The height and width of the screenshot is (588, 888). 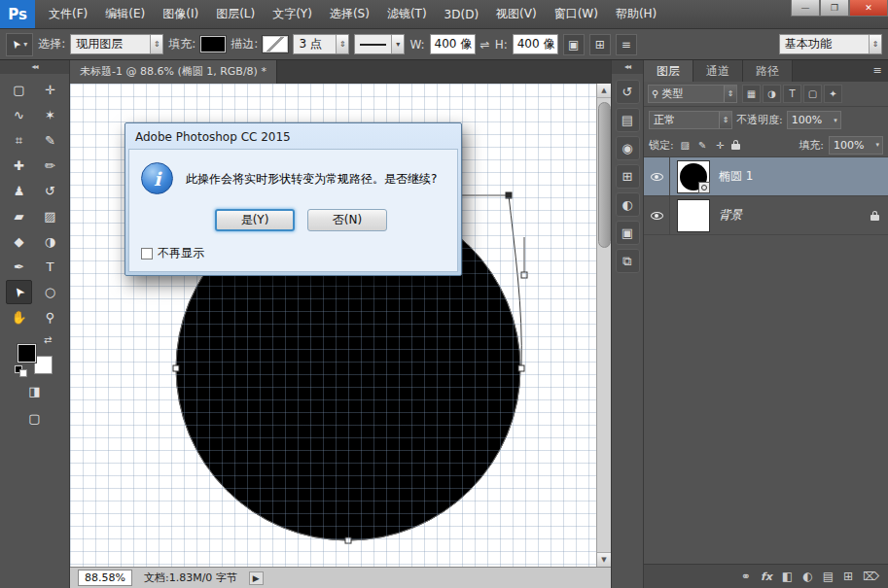 I want to click on tool-gradient: ▨, so click(x=51, y=216).